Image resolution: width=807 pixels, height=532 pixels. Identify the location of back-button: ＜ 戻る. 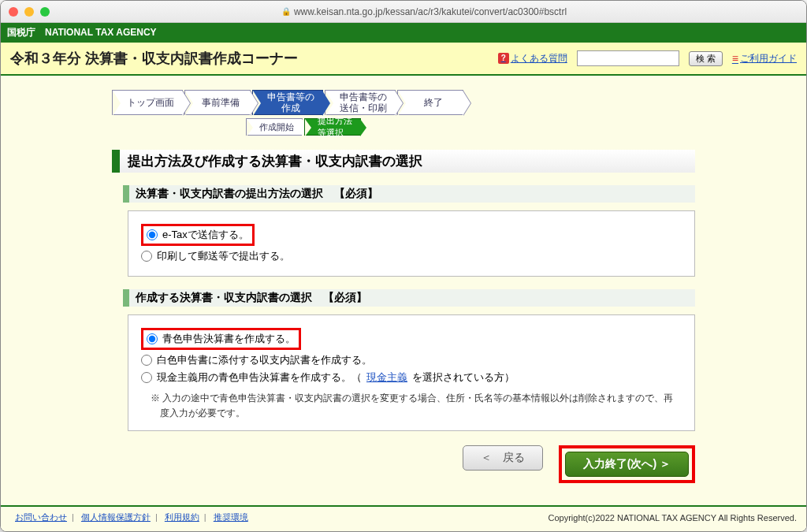
(503, 458).